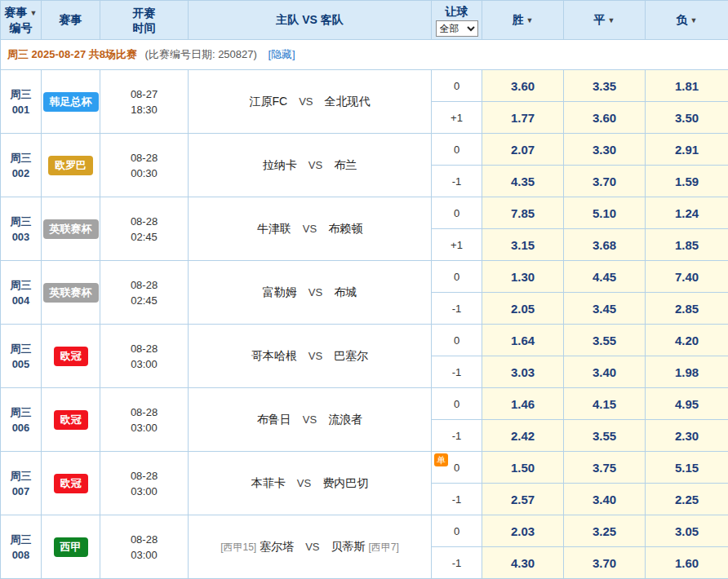  Describe the element at coordinates (523, 245) in the screenshot. I see `odds-win: 3.15` at that location.